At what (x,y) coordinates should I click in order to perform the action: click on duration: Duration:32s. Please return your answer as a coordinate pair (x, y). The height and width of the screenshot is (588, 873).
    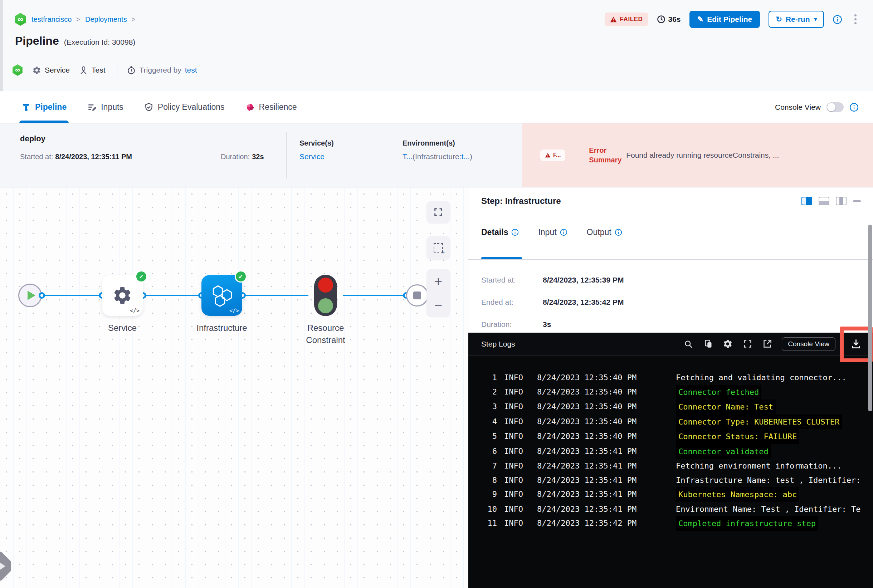
    Looking at the image, I should click on (242, 157).